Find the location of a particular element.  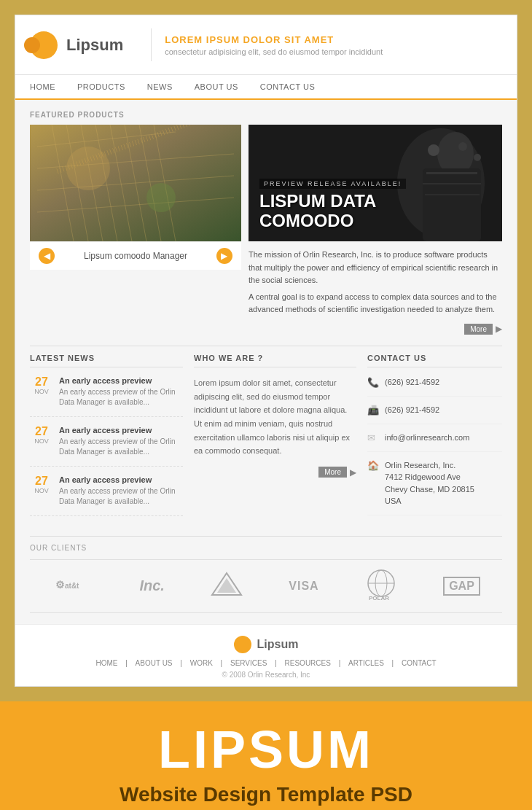

banner-title: LIPSUM is located at coordinates (266, 749).